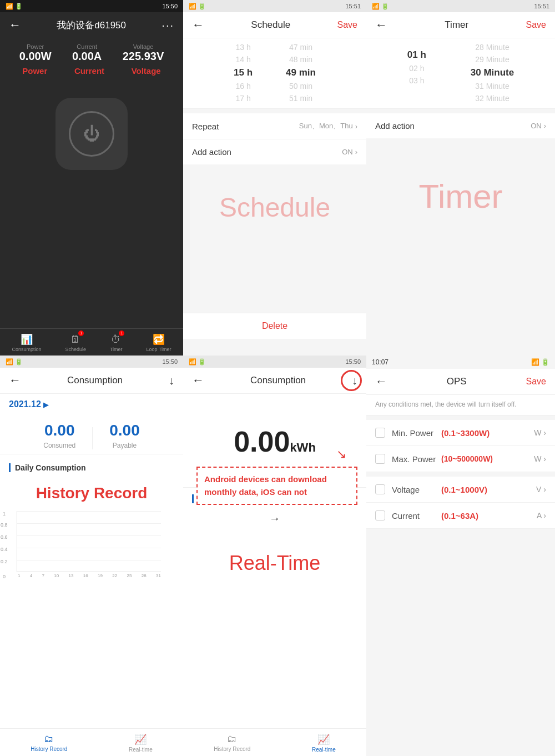 The height and width of the screenshot is (756, 555). I want to click on chart-x-labels: 1 4 7 10 13 16 19 22 25 28 31, so click(89, 575).